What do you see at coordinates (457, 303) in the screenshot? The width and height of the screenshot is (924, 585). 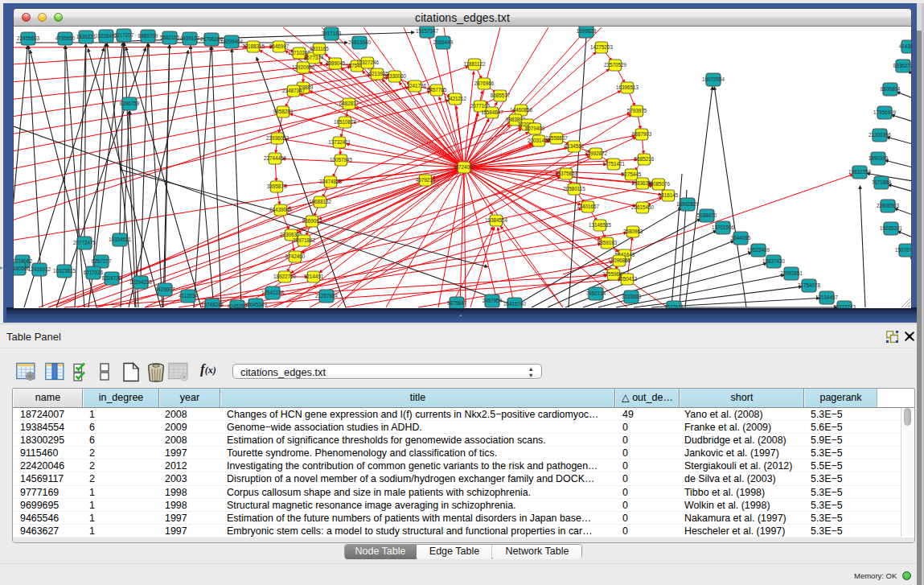 I see `svg-text: 9875847` at bounding box center [457, 303].